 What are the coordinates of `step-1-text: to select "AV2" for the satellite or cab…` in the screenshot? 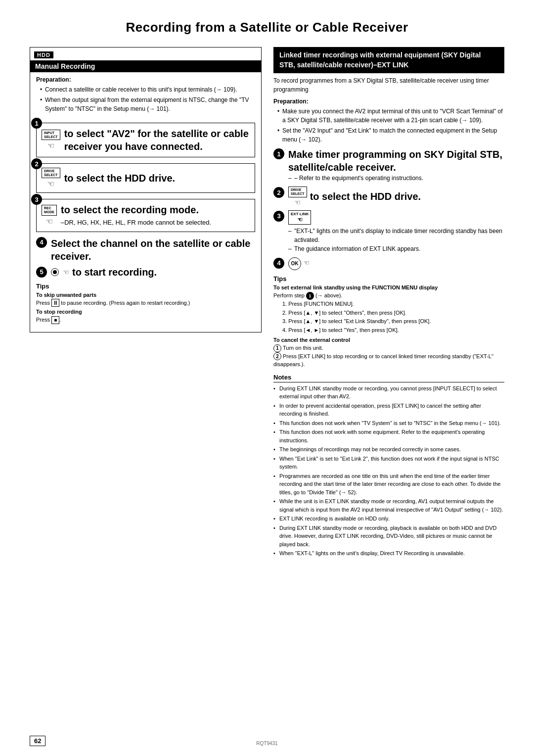 It's located at (157, 140).